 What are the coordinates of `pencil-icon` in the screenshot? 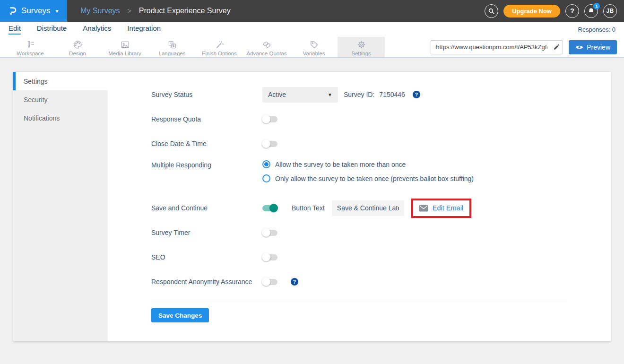 It's located at (556, 47).